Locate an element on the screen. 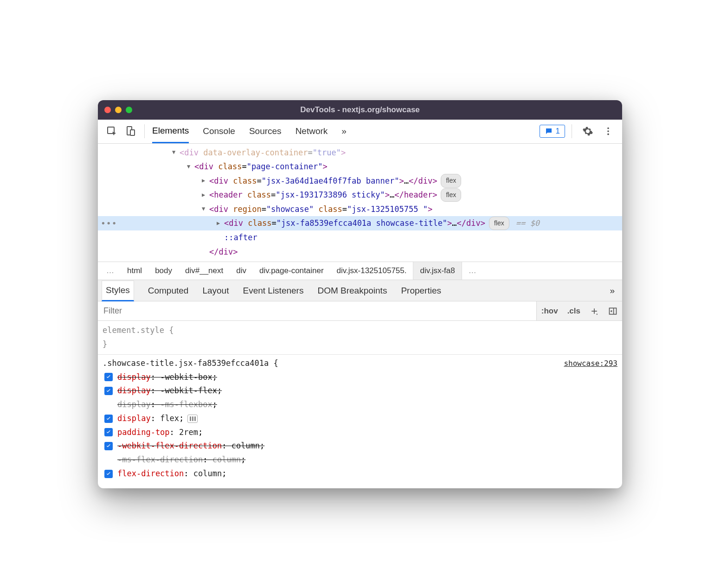 The height and width of the screenshot is (588, 720). styles-subtabs: Styles Computed Layout Event Listeners D… is located at coordinates (360, 291).